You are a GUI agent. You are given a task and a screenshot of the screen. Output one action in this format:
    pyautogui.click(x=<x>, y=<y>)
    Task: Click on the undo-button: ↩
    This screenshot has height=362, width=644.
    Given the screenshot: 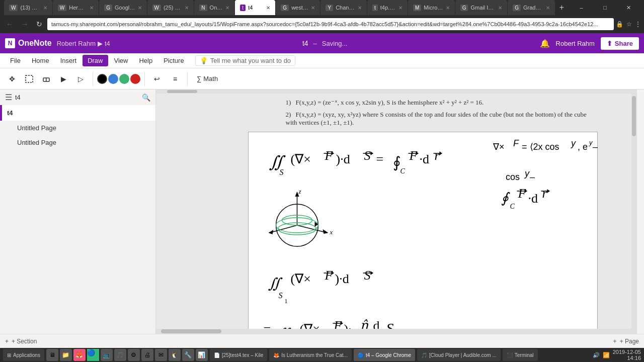 What is the action you would take?
    pyautogui.click(x=157, y=79)
    